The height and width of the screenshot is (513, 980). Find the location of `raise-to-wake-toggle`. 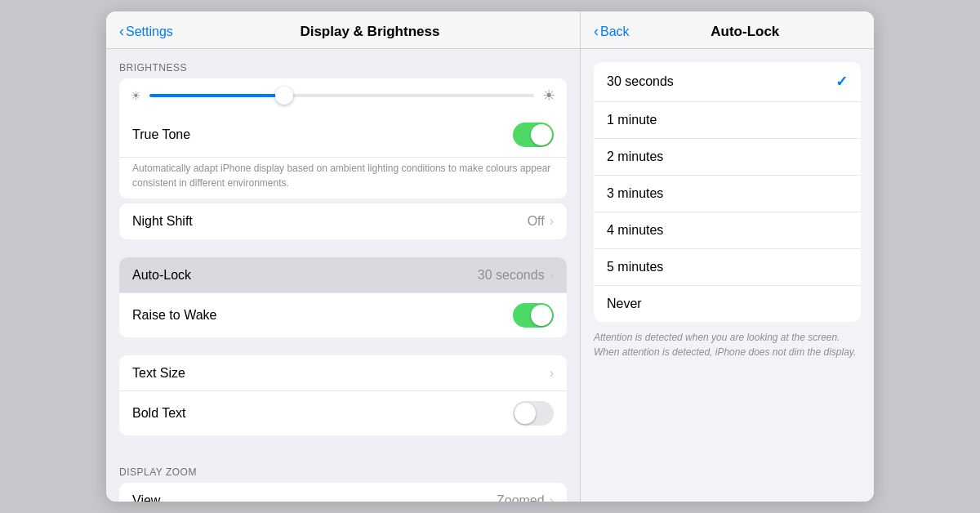

raise-to-wake-toggle is located at coordinates (533, 315).